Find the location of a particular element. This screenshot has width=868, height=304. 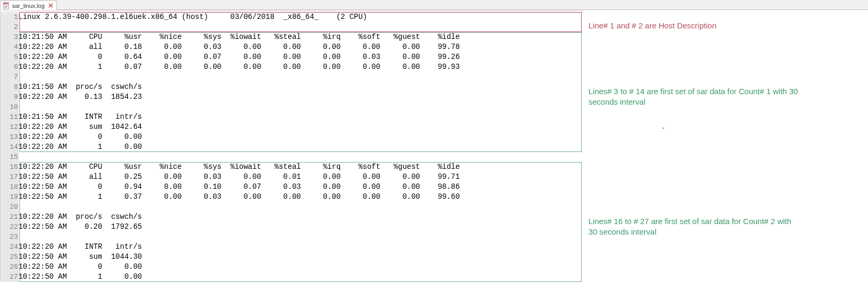

code-line: 1710:22:50 AM all 0.25 0.00 0.03 0.00 0.… is located at coordinates (292, 177).